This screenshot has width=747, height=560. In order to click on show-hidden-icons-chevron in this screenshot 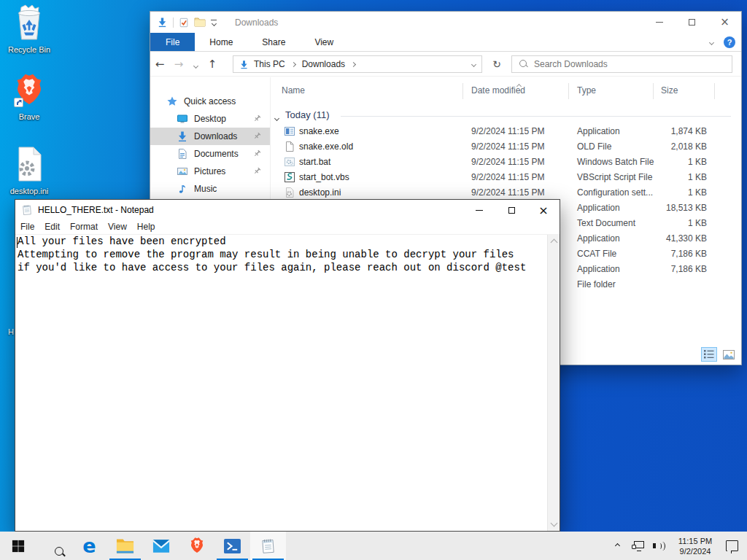, I will do `click(617, 545)`.